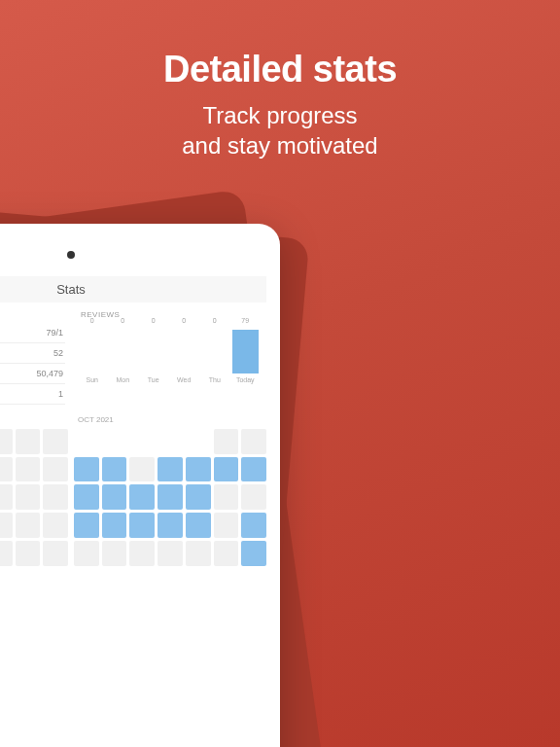 This screenshot has width=560, height=747. What do you see at coordinates (92, 379) in the screenshot?
I see `chart-category: Sun` at bounding box center [92, 379].